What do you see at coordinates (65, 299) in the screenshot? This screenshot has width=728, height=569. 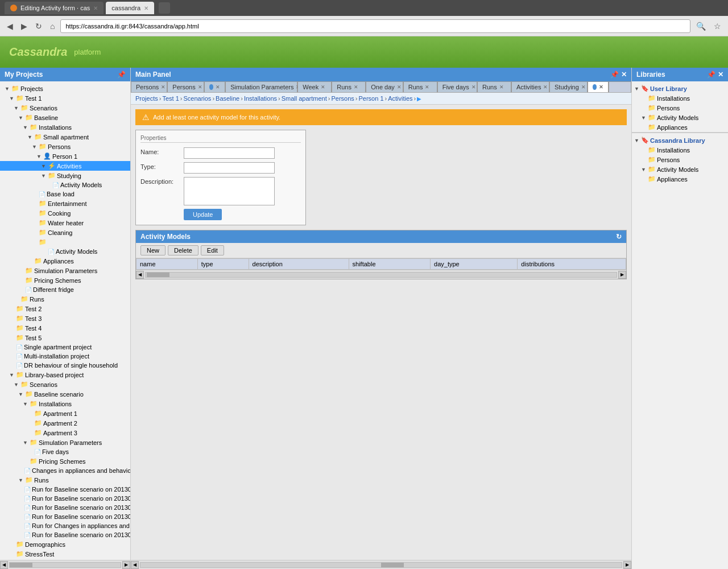 I see `tree-item-runs: 📁 Runs` at bounding box center [65, 299].